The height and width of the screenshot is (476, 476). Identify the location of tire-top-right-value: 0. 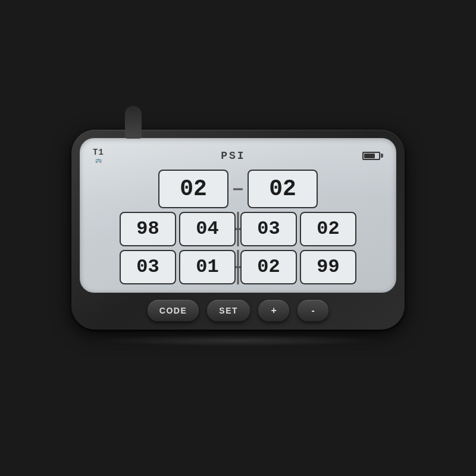
(276, 189).